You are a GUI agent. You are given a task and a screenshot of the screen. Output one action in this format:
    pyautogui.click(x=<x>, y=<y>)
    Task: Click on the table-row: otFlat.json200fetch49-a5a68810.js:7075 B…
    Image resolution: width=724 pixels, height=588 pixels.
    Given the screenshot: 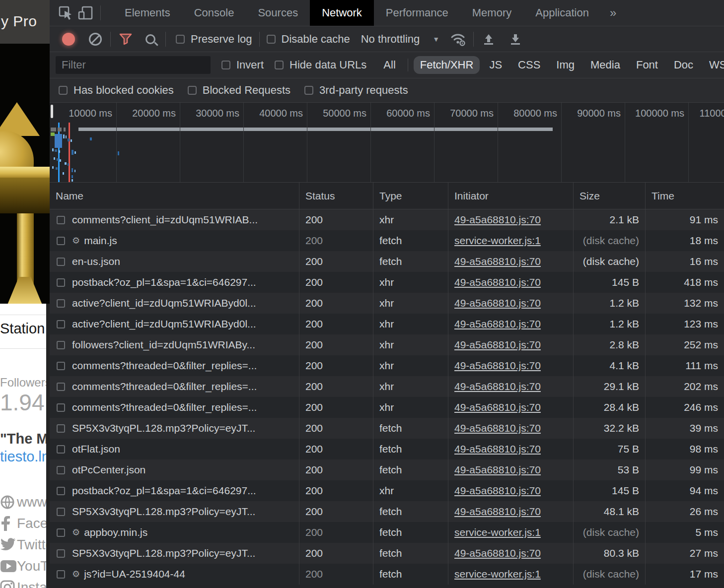 What is the action you would take?
    pyautogui.click(x=387, y=449)
    